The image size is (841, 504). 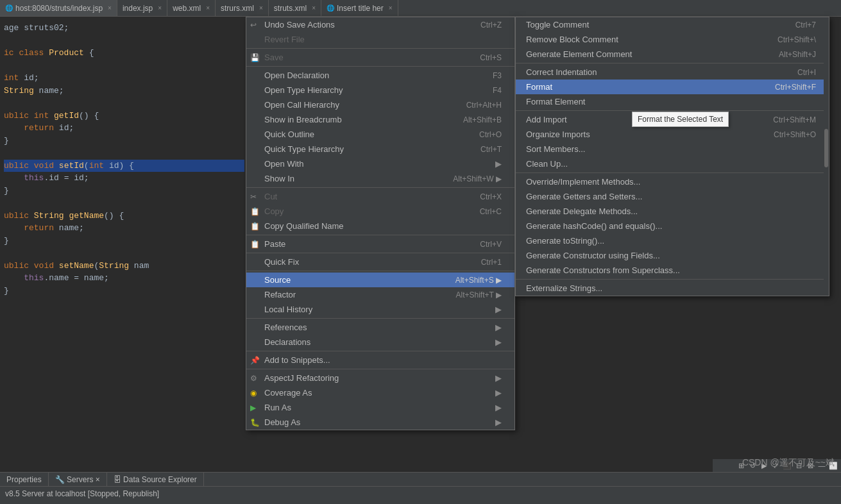 What do you see at coordinates (672, 226) in the screenshot?
I see `submenu-generate-hashcode: Generate hashCode() and equals()...` at bounding box center [672, 226].